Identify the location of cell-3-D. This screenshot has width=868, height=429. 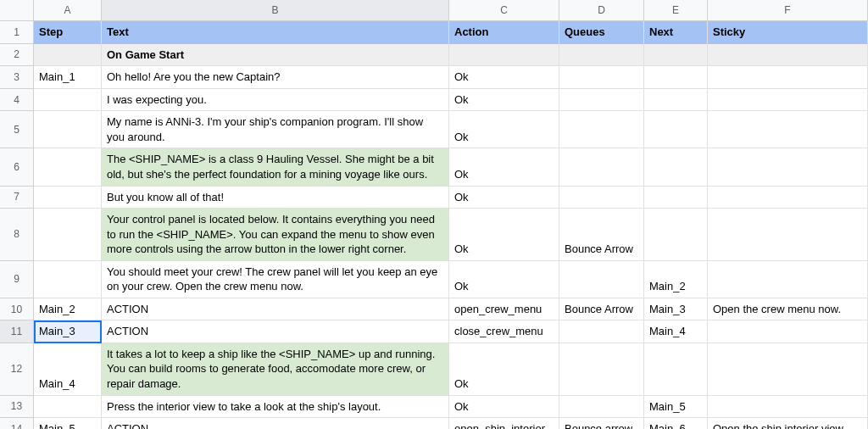
(602, 78).